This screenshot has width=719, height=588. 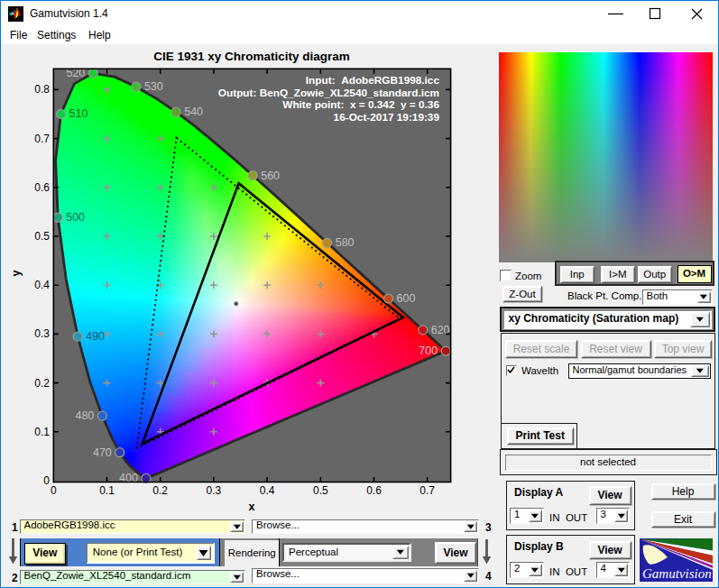 I want to click on svg-text:Output: BenQ_Zowie_XL2540_stan: Output: BenQ_Zowie_XL2540_standard.icm, so click(x=328, y=93).